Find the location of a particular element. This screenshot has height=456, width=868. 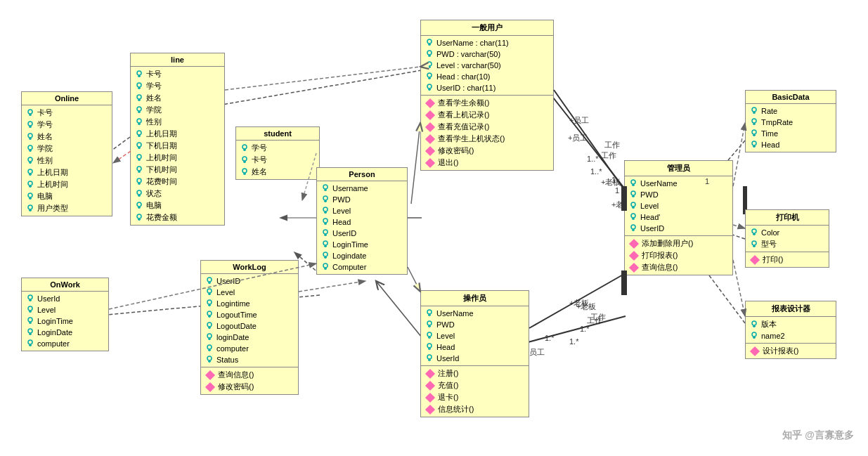

class-person-title: Person is located at coordinates (362, 174).